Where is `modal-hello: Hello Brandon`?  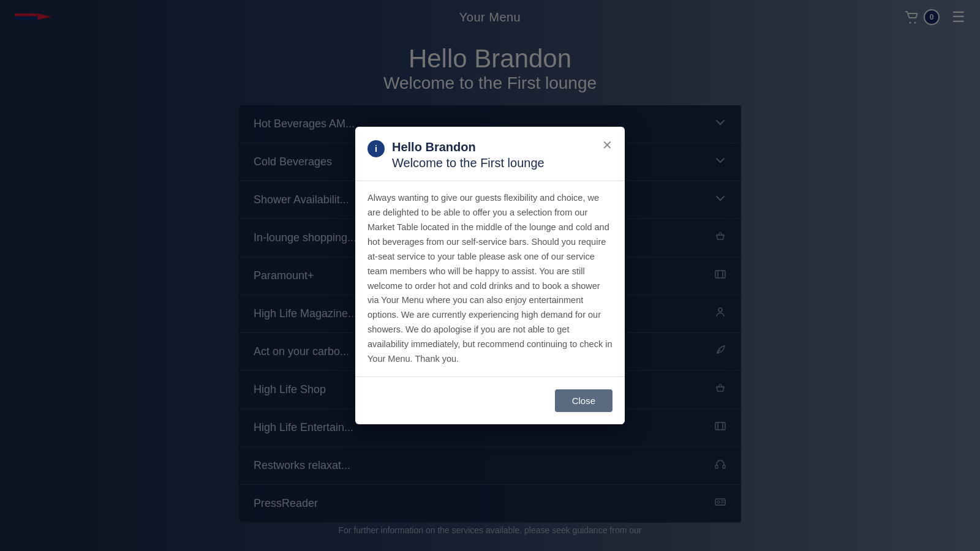 modal-hello: Hello Brandon is located at coordinates (495, 147).